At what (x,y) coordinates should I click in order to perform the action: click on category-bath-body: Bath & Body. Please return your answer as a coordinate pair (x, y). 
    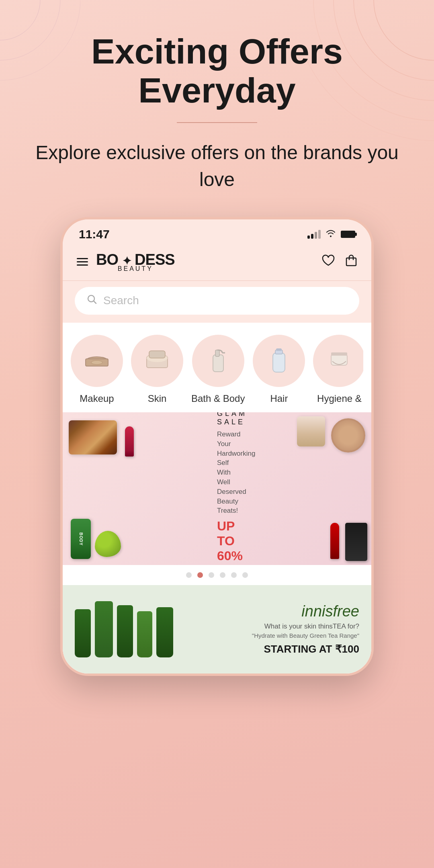
    Looking at the image, I should click on (218, 370).